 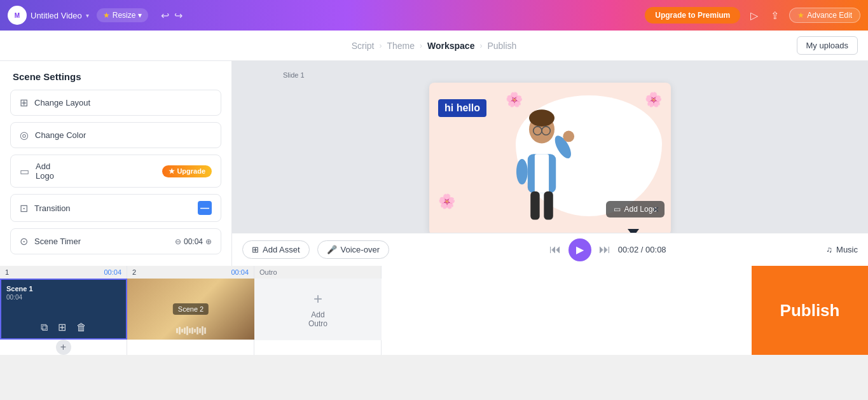 I want to click on slide-label: Slide 1, so click(x=294, y=75).